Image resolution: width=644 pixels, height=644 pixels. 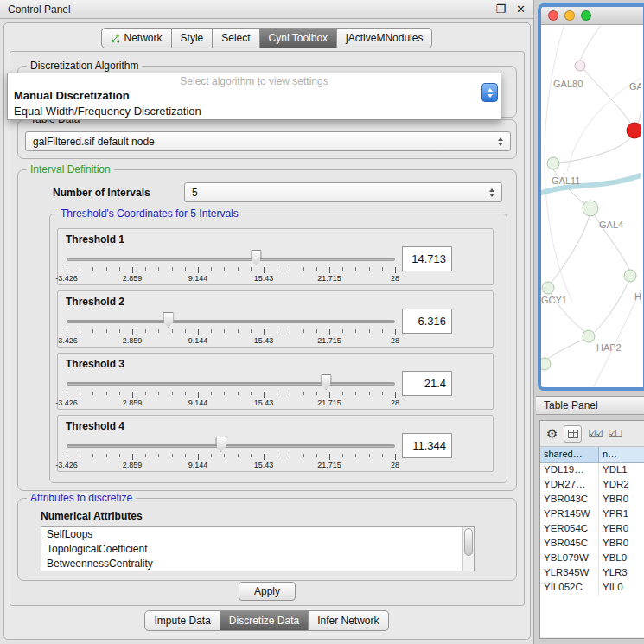 I want to click on network-canvas-svg: GAL80GAGAL11GAL4GCY1HAP2H, so click(x=591, y=206).